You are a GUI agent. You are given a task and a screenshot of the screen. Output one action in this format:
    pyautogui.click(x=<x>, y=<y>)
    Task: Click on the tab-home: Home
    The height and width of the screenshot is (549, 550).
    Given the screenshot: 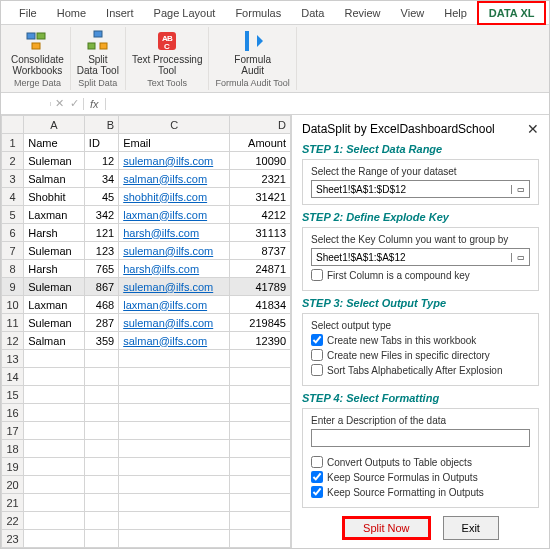 What is the action you would take?
    pyautogui.click(x=72, y=13)
    